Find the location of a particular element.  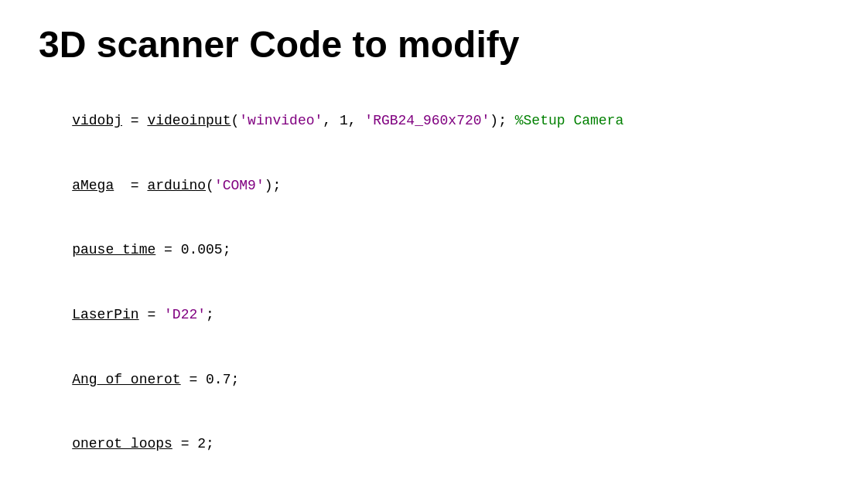

var-laserpin: LaserPin is located at coordinates (105, 315).